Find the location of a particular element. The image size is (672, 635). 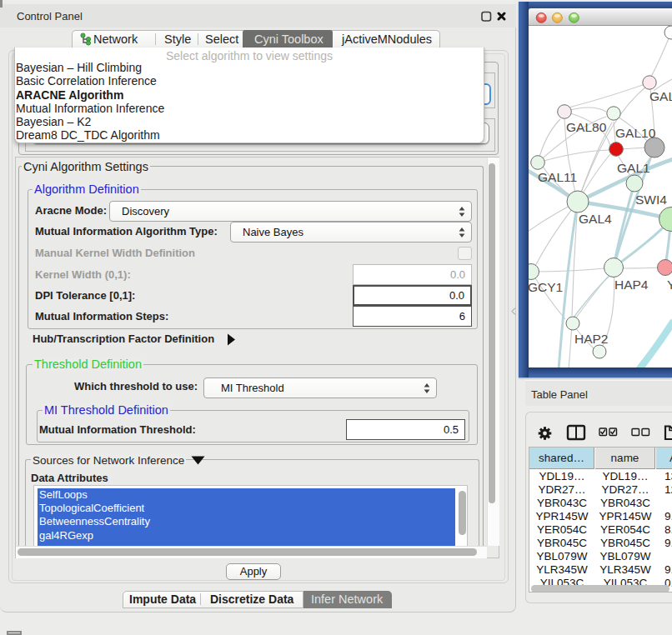

svg-text: GAL is located at coordinates (660, 97).